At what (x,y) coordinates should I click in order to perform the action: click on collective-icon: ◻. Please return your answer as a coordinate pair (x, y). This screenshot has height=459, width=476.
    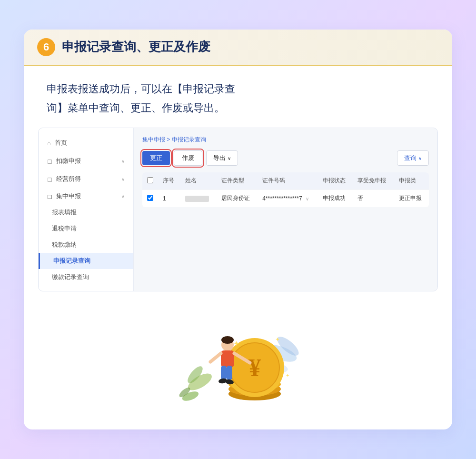
    Looking at the image, I should click on (50, 196).